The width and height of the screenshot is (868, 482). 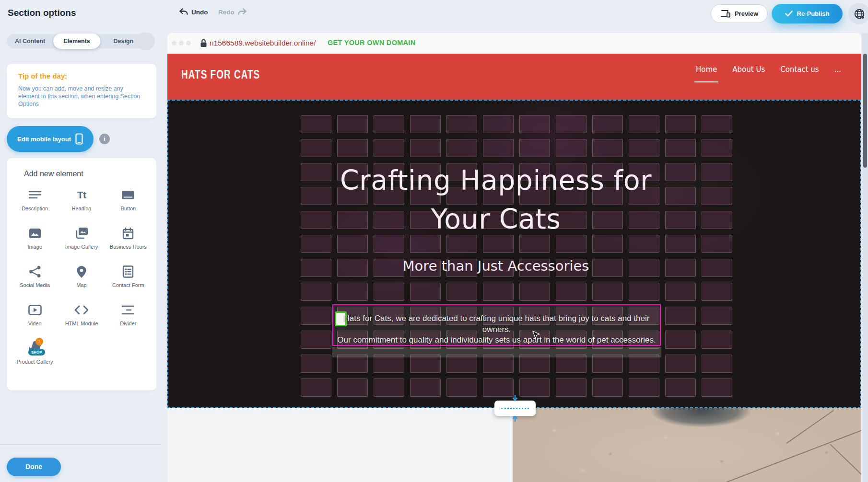 What do you see at coordinates (226, 12) in the screenshot?
I see `redo-label: Redo` at bounding box center [226, 12].